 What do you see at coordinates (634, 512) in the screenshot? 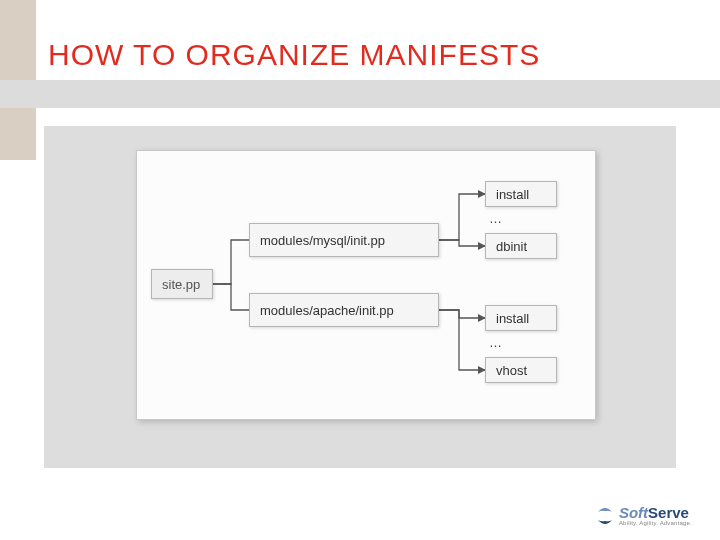
I see `logo-word-soft: Soft` at bounding box center [634, 512].